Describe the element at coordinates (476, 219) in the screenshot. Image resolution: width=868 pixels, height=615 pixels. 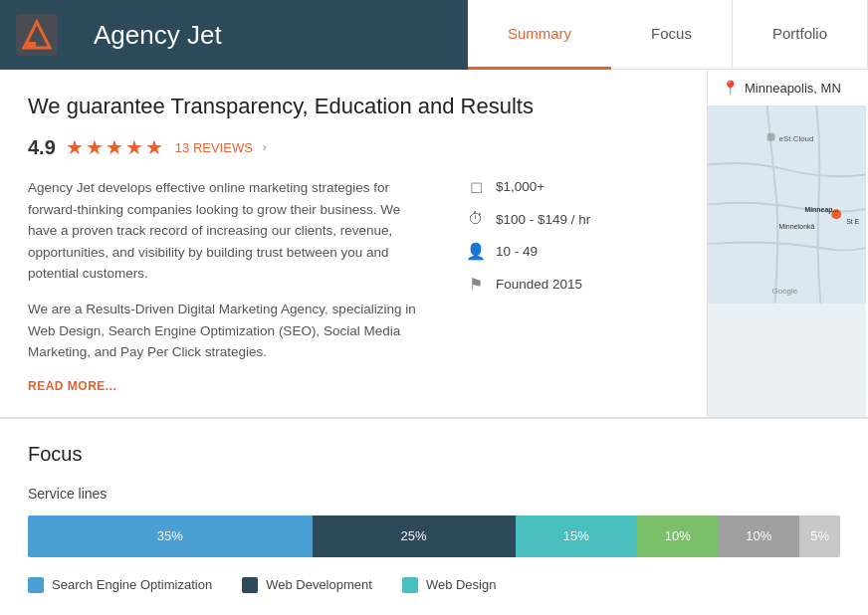
I see `rate-icon: ⏱` at that location.